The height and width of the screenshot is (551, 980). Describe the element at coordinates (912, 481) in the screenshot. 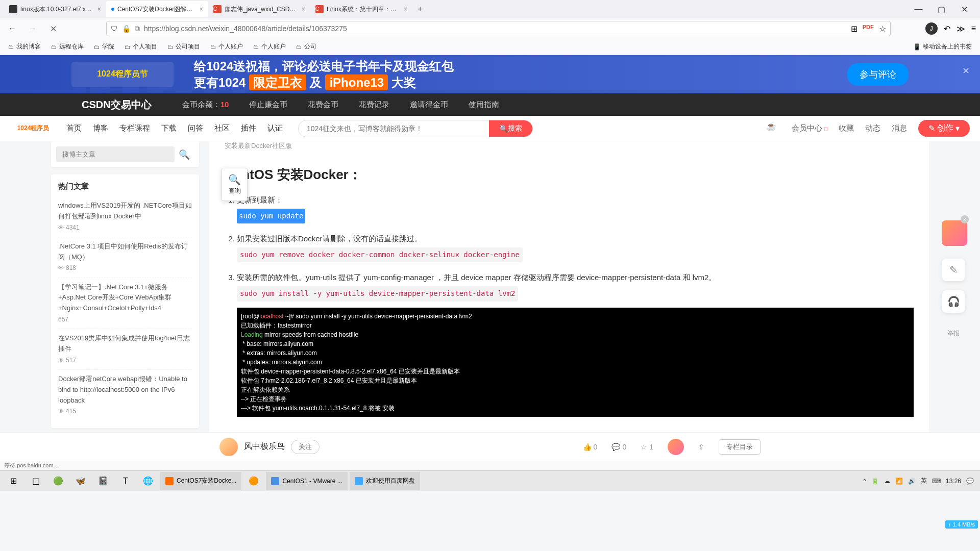

I see `volume-icon: 🔊` at that location.